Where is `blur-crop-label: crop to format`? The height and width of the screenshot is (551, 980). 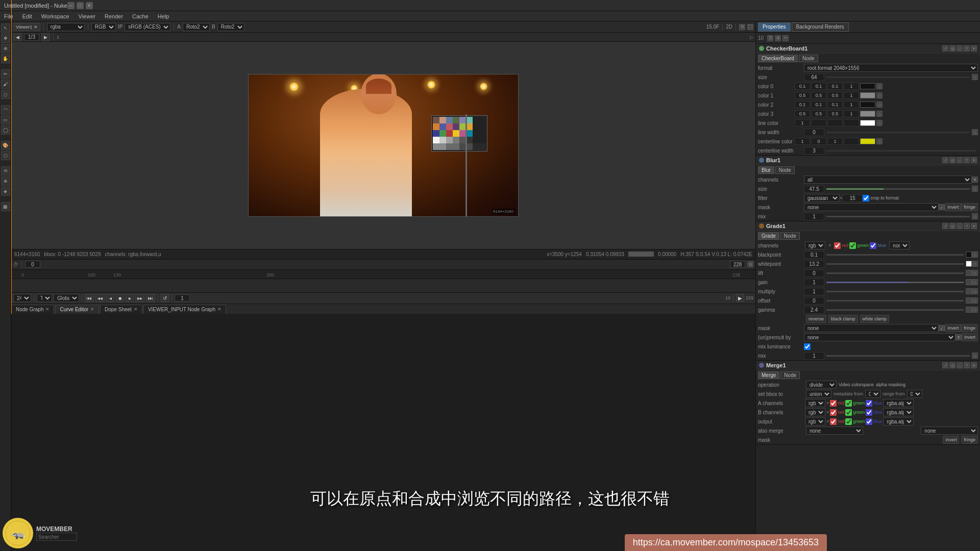 blur-crop-label: crop to format is located at coordinates (881, 198).